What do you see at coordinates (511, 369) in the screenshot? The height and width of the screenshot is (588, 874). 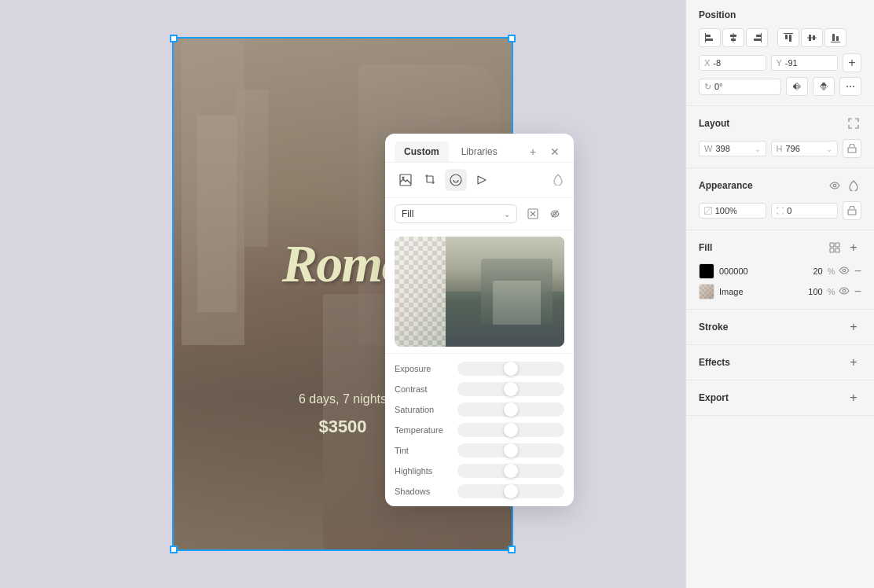 I see `exposure-thumb` at bounding box center [511, 369].